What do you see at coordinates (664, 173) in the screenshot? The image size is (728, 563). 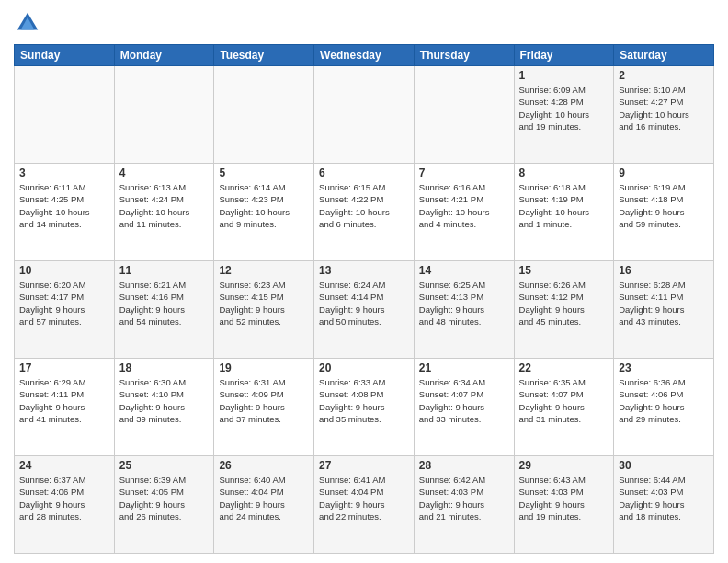 I see `day-number: 9` at bounding box center [664, 173].